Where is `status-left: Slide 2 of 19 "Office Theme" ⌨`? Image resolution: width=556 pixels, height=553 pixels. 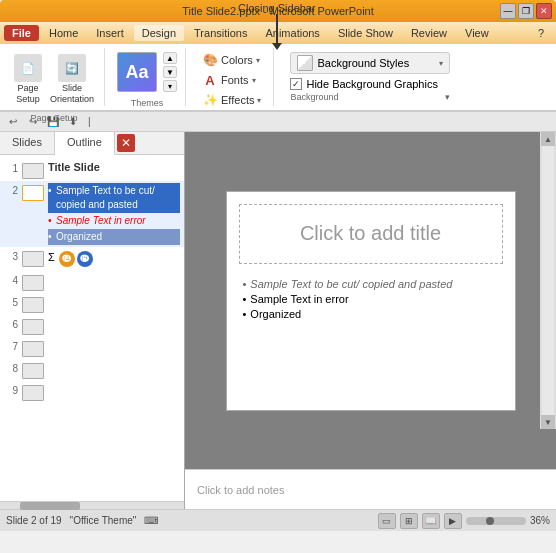 status-left: Slide 2 of 19 "Office Theme" ⌨ is located at coordinates (188, 520).